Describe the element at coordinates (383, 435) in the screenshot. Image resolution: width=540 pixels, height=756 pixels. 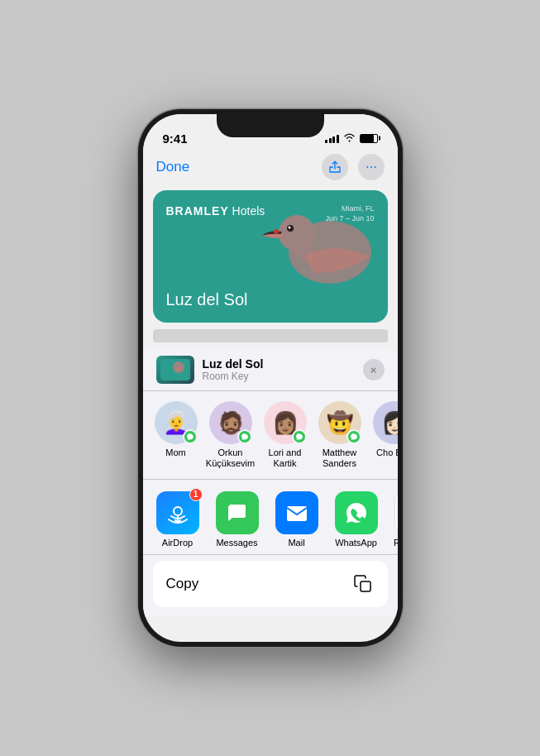
I see `contact-cho: 👩🏻 Cho Boo` at that location.